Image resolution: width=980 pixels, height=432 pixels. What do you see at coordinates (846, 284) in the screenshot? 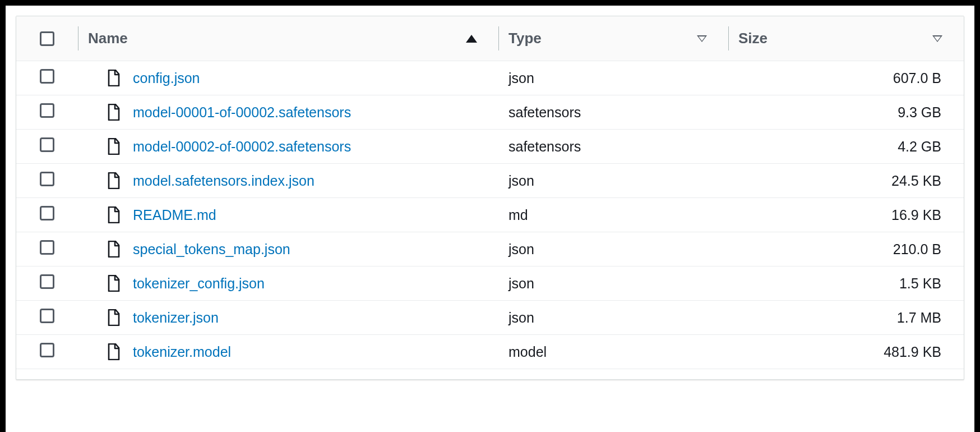
I see `row-size-cell: 1.5 KB` at bounding box center [846, 284].